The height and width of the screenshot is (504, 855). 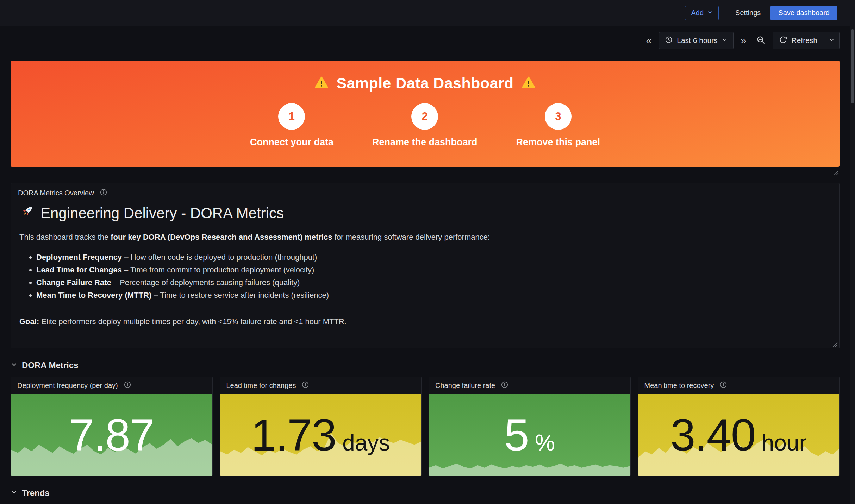 What do you see at coordinates (425, 125) in the screenshot?
I see `banner-steps: 1 Connect your data 2 Rename the dashboa…` at bounding box center [425, 125].